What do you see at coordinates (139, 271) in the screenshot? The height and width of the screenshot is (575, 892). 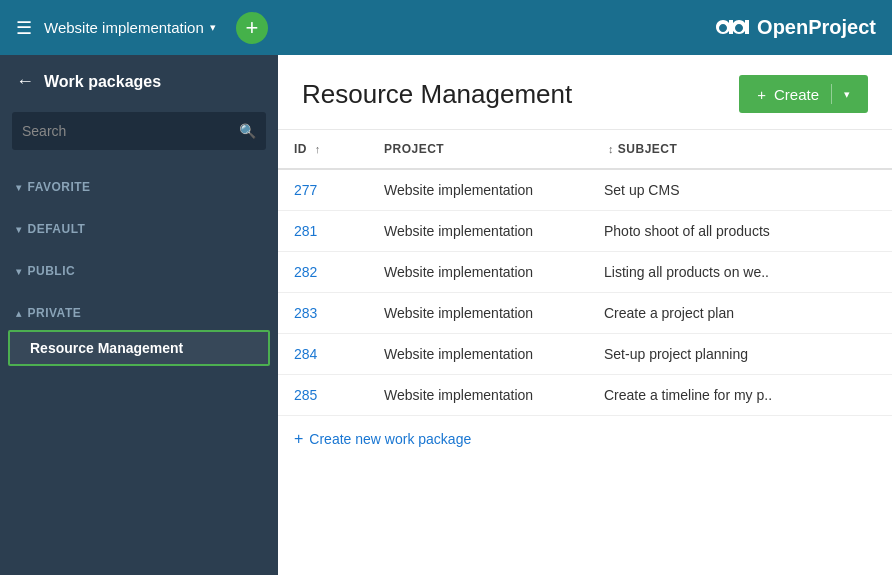 I see `sidebar-section-public: ▾ PUBLIC` at bounding box center [139, 271].